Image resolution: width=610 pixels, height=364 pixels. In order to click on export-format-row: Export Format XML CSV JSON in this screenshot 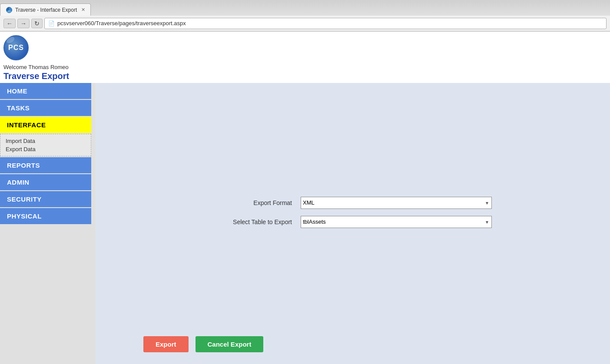, I will do `click(353, 203)`.